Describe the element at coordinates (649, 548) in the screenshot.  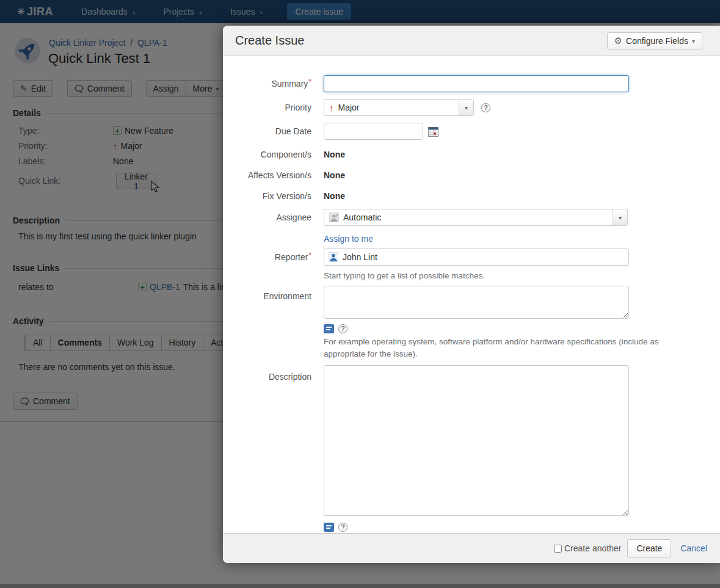
I see `create-button: Create` at that location.